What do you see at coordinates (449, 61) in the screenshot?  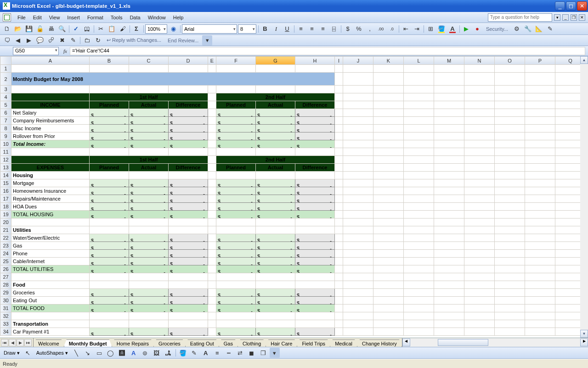 I see `col-header-M: M` at bounding box center [449, 61].